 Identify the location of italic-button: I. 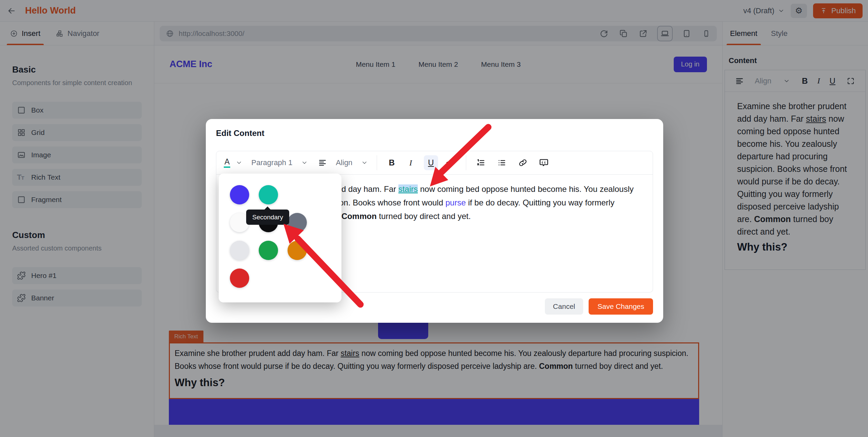
(411, 163).